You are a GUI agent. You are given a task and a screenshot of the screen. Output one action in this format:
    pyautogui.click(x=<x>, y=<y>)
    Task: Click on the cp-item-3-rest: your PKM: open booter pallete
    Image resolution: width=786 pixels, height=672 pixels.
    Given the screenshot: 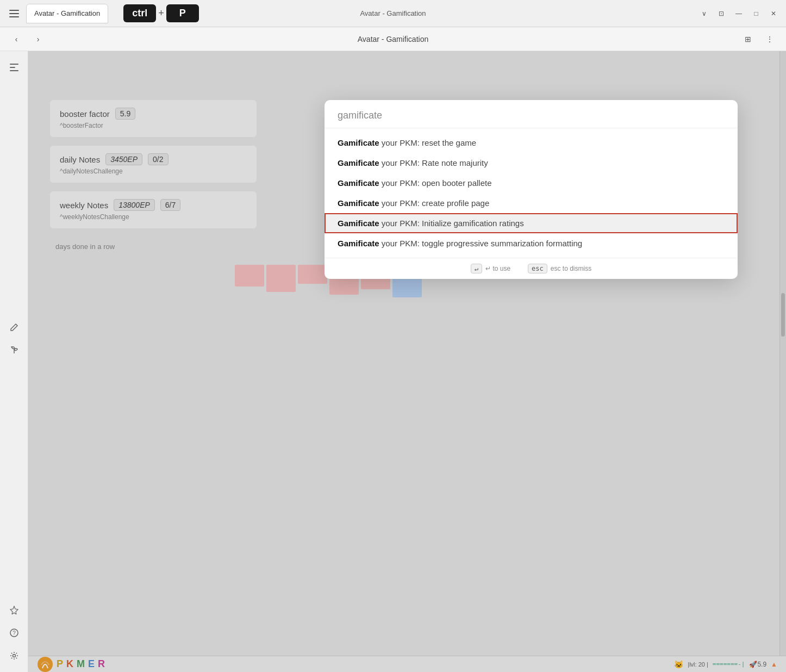 What is the action you would take?
    pyautogui.click(x=436, y=183)
    